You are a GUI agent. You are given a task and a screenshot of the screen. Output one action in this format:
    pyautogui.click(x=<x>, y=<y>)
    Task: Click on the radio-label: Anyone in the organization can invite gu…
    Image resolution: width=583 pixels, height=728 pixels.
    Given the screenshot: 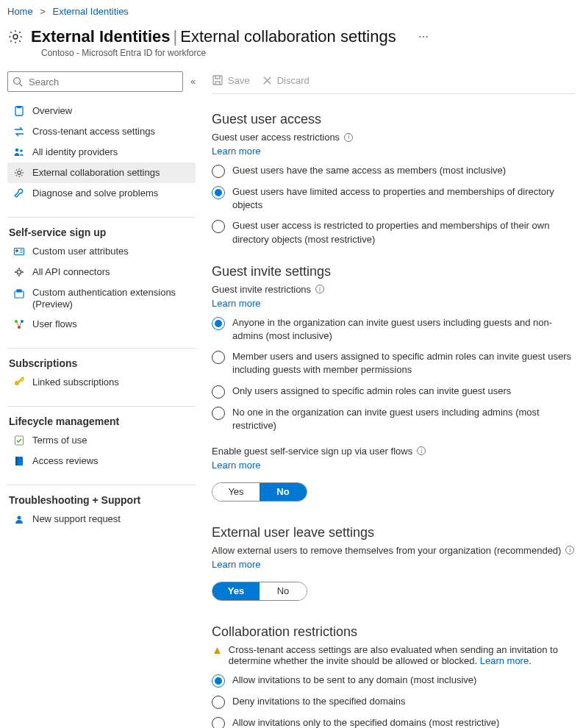 What is the action you would take?
    pyautogui.click(x=404, y=329)
    